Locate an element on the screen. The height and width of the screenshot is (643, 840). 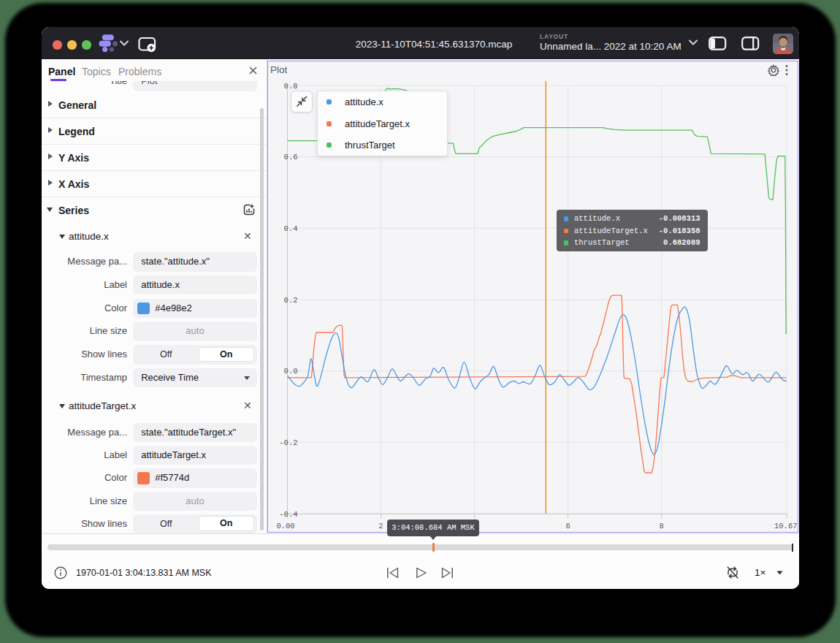
svg-text: 0.8 is located at coordinates (291, 86).